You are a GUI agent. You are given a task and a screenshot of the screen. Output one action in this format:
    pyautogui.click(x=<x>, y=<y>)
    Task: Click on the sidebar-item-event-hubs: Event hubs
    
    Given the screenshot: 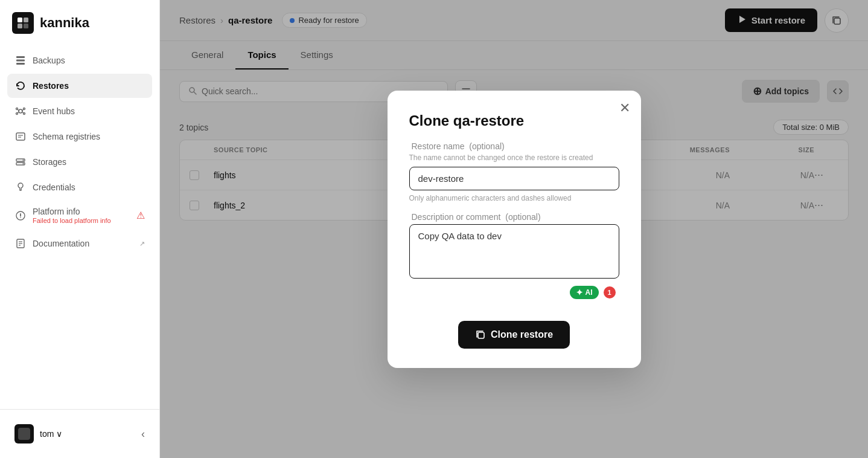 What is the action you would take?
    pyautogui.click(x=80, y=111)
    